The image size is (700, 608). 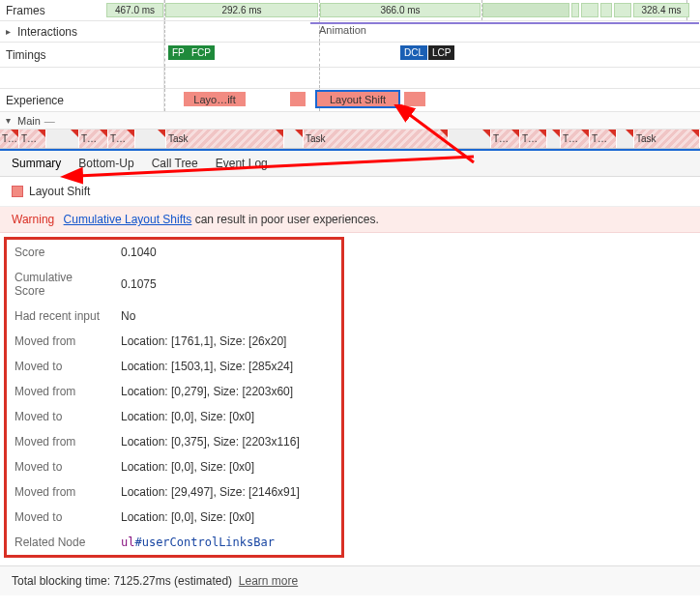 What do you see at coordinates (350, 55) in the screenshot?
I see `timings-track: Timings FP FCP DCL LCP` at bounding box center [350, 55].